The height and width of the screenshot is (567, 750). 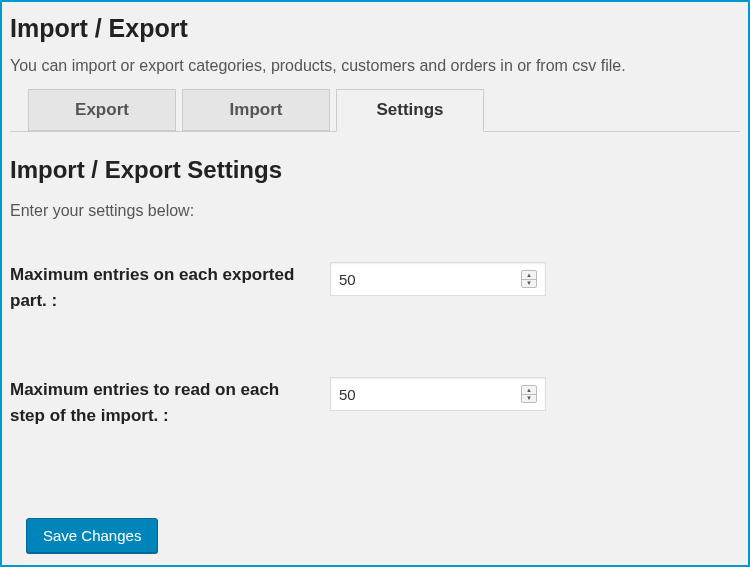 I want to click on max-export-input: 50 ▲ ▼, so click(x=438, y=279).